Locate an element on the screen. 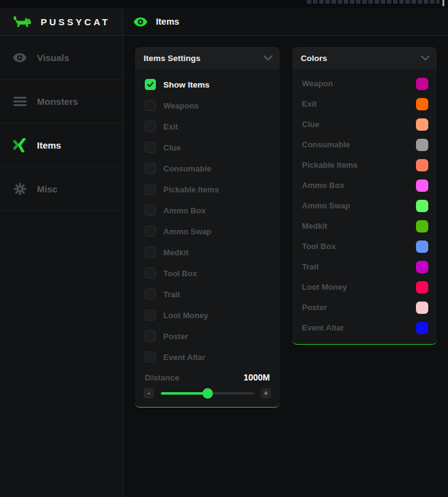 The width and height of the screenshot is (448, 497). color-row-exit: Exit is located at coordinates (365, 104).